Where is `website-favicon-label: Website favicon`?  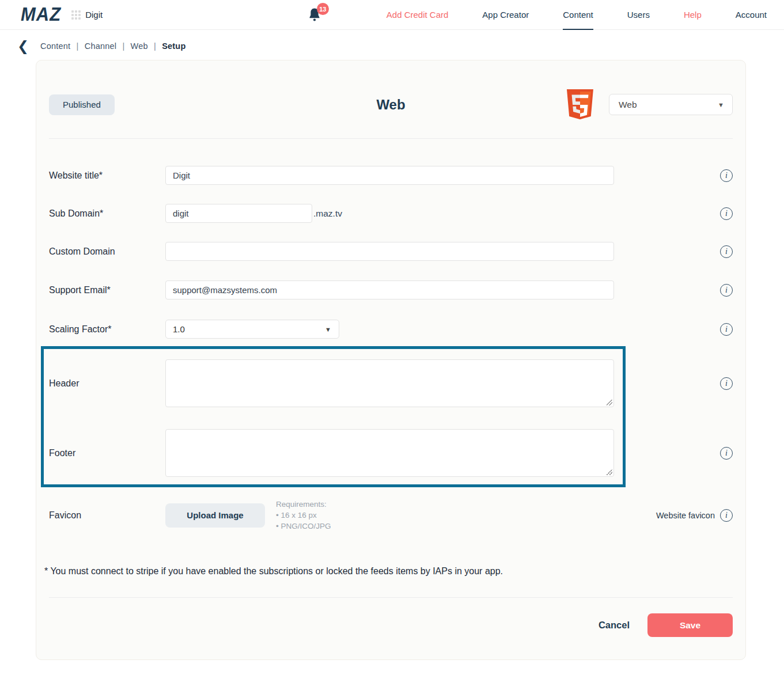 website-favicon-label: Website favicon is located at coordinates (685, 515).